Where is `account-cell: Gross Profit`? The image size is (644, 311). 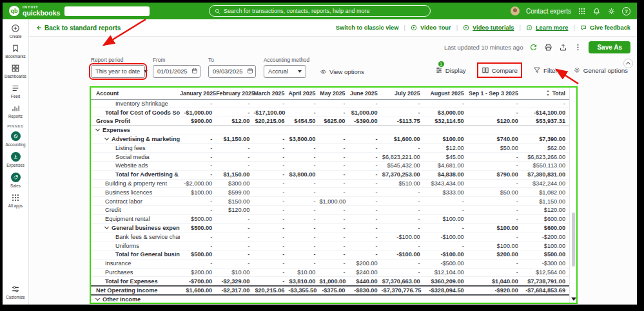
account-cell: Gross Profit is located at coordinates (135, 122).